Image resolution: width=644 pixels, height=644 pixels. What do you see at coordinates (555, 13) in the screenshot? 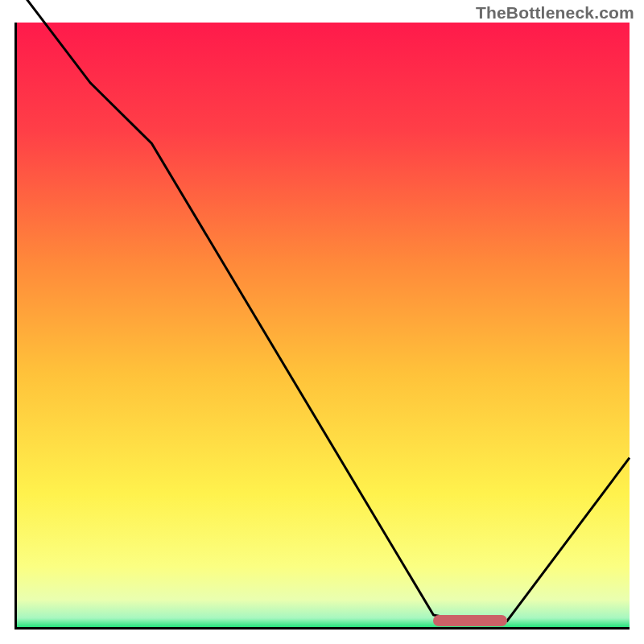
I see `watermark-text: TheBottleneck.com` at bounding box center [555, 13].